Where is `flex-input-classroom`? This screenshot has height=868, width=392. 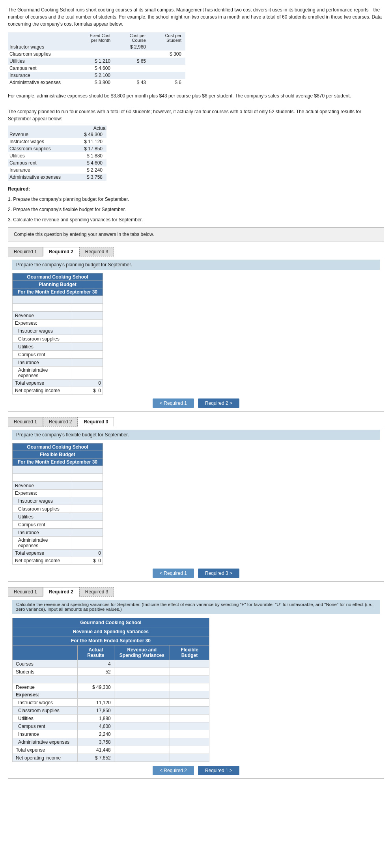
flex-input-classroom is located at coordinates (86, 509).